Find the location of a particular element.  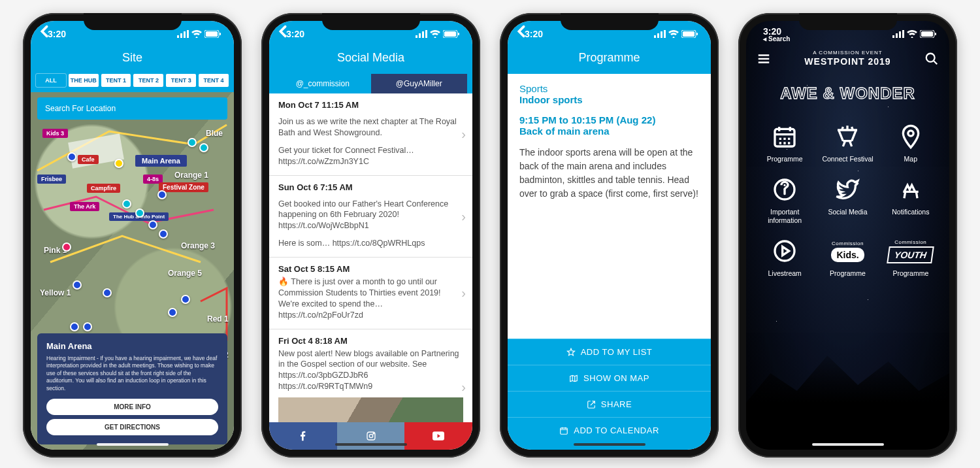

page-title: Programme is located at coordinates (609, 60).